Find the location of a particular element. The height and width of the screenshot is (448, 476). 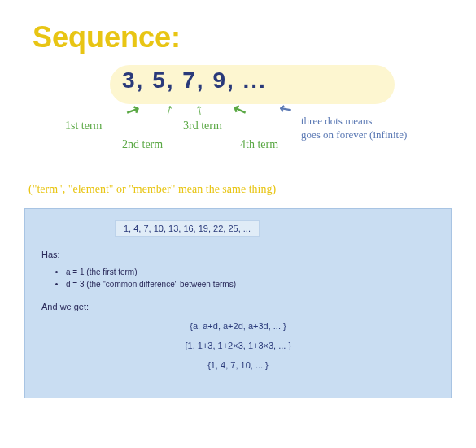

properties-list: a = 1 (the first term) d = 3 (the "commo… is located at coordinates (251, 278).